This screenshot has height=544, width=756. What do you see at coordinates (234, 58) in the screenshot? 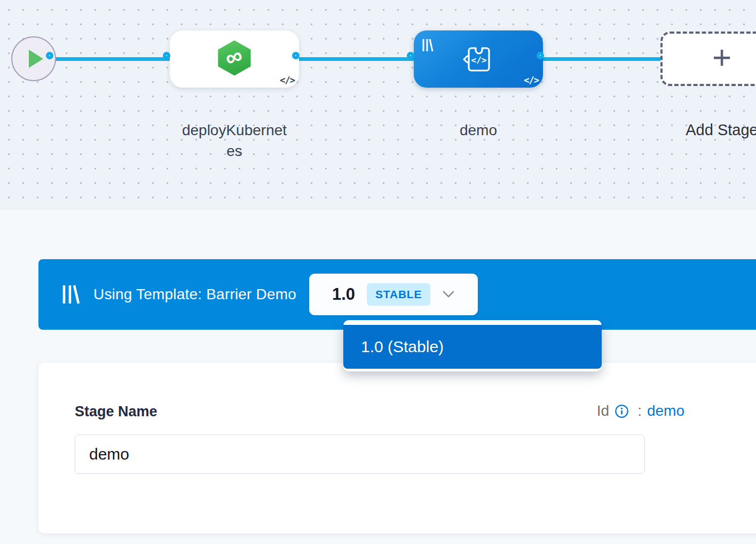
I see `infinity-icon: ∞` at bounding box center [234, 58].